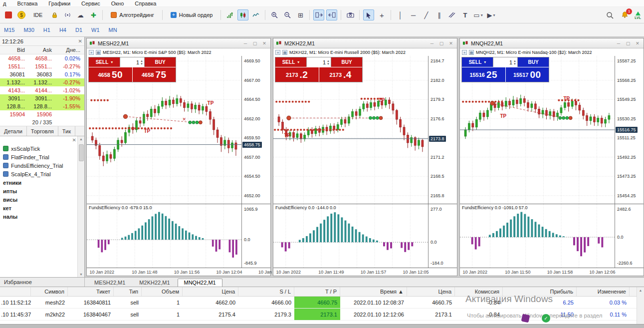  I want to click on timeframe-m30: M30, so click(29, 30).